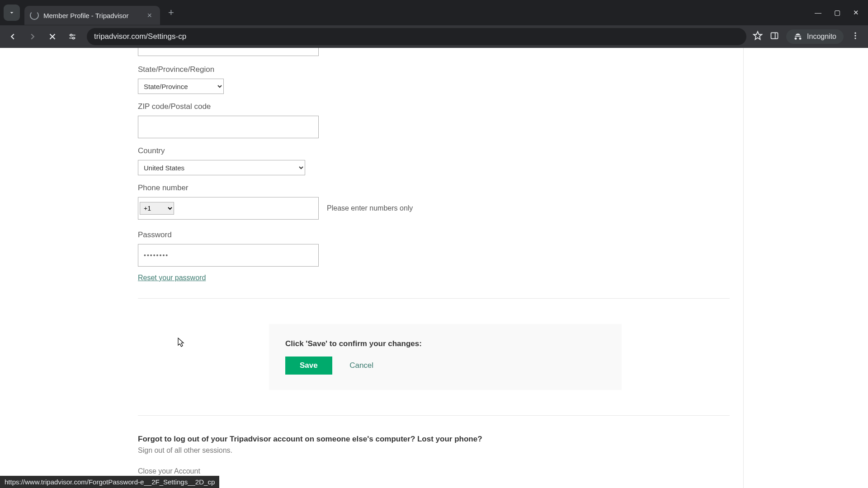 This screenshot has width=868, height=488. I want to click on side-panel-icon, so click(774, 37).